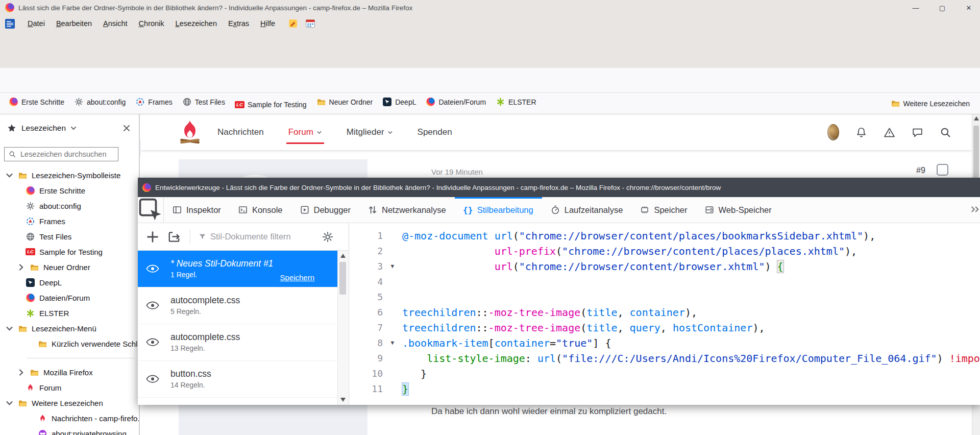  I want to click on sidebar-bookmark-item: Kürzlich verwendete Schla, so click(69, 344).